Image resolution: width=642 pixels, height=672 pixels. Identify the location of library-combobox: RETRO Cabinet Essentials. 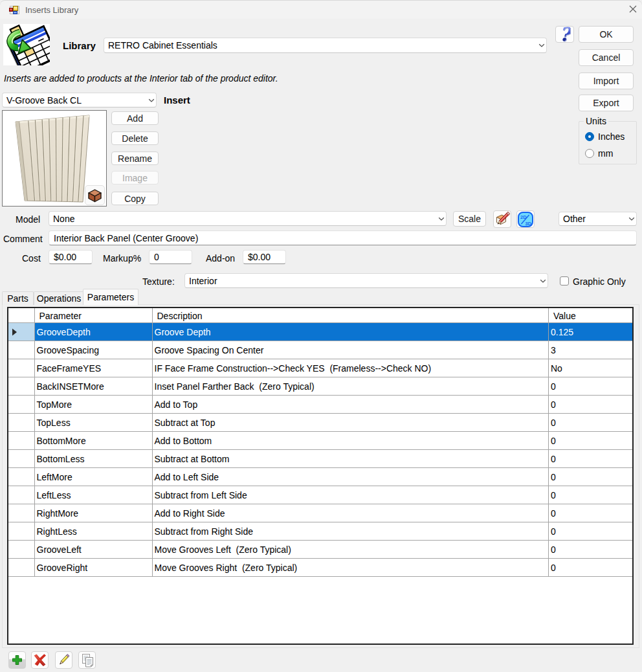
(325, 45).